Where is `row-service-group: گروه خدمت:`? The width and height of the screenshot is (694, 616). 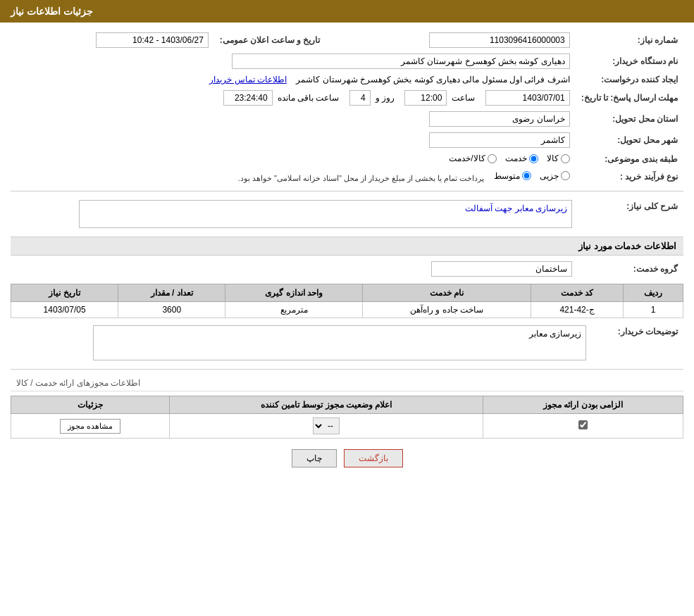
row-service-group: گروه خدمت: is located at coordinates (347, 269).